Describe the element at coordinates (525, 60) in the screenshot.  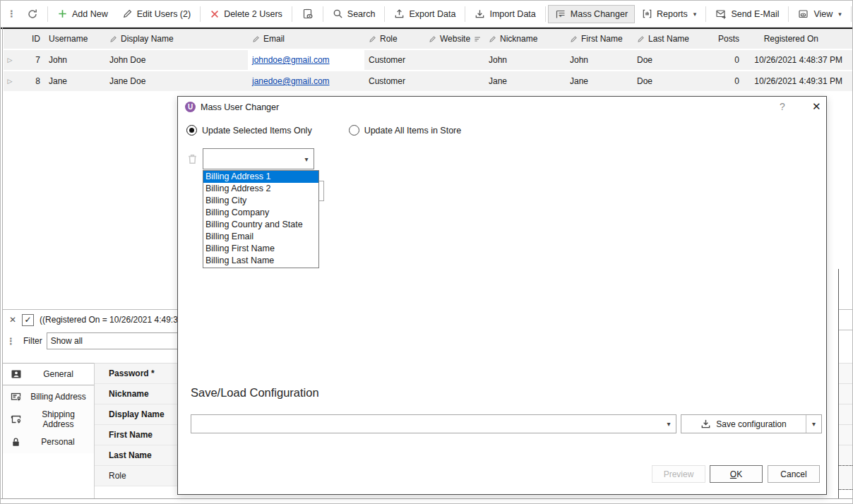
I see `cell-nickname: John` at that location.